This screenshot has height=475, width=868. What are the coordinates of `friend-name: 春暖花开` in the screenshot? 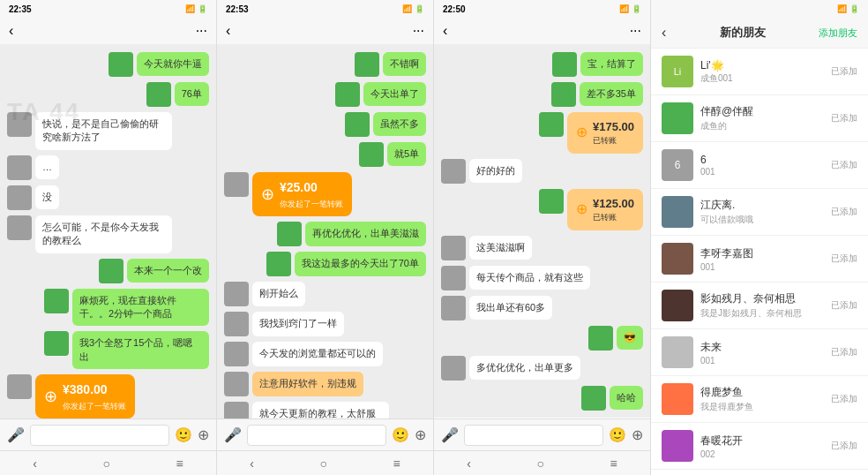 It's located at (762, 441).